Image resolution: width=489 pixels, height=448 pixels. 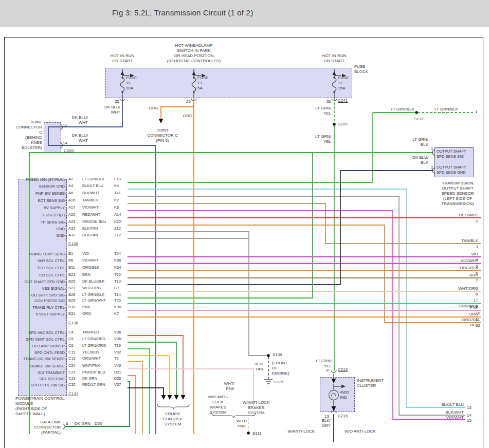 I want to click on pcm-wire-C4: TAN/RED, so click(x=90, y=332).